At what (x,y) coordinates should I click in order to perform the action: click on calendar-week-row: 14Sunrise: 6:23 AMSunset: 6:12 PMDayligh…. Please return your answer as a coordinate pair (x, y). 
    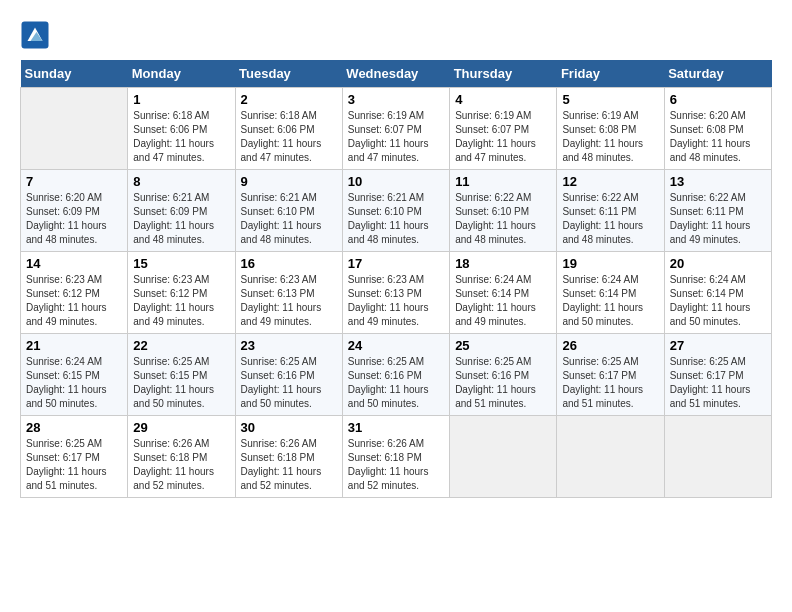
    Looking at the image, I should click on (396, 293).